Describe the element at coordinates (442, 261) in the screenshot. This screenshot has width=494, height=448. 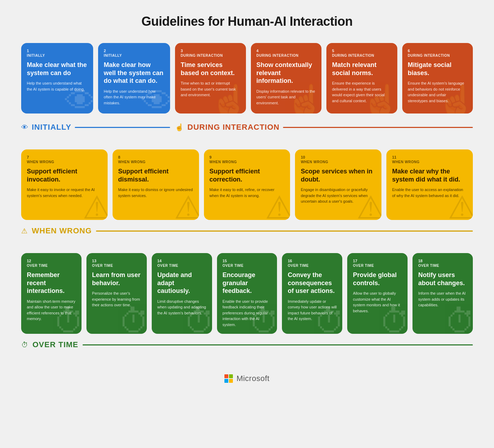
I see `card-num: 18` at that location.